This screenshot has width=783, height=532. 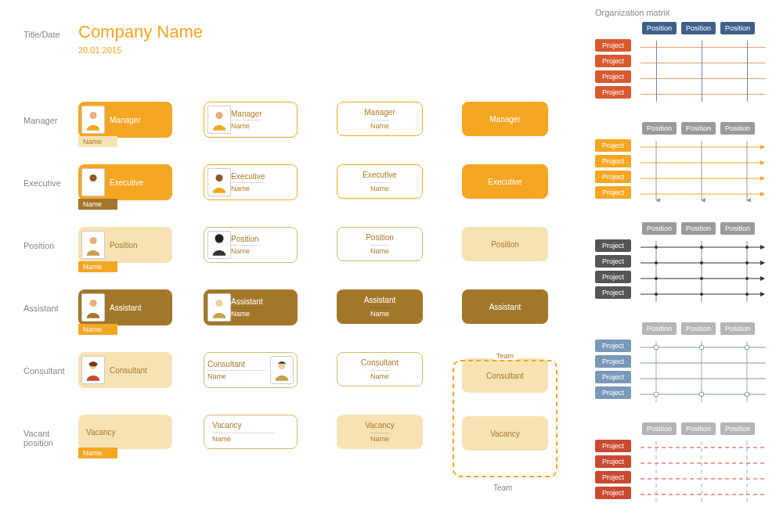 What do you see at coordinates (125, 245) in the screenshot?
I see `card-position-photo-filled: Position Name` at bounding box center [125, 245].